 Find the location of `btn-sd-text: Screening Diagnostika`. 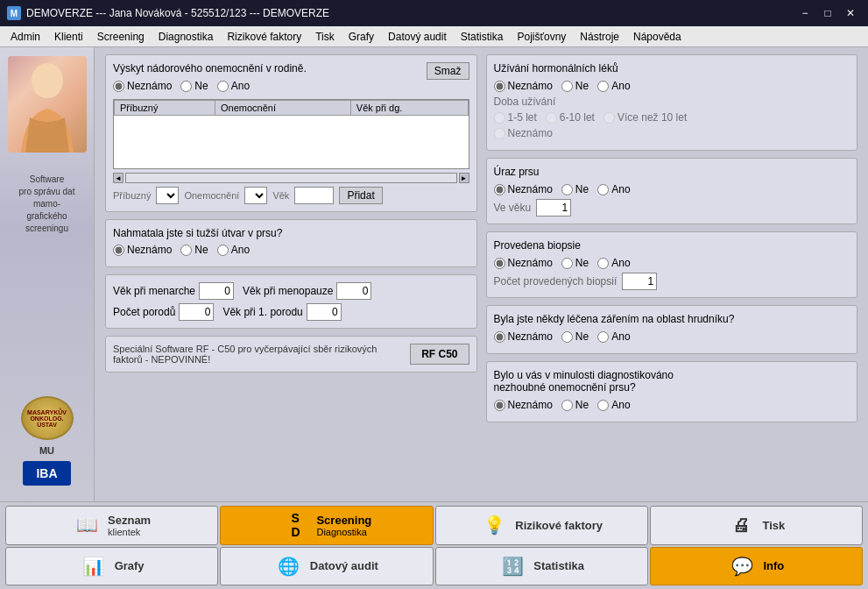

btn-sd-text: Screening Diagnostika is located at coordinates (343, 526).